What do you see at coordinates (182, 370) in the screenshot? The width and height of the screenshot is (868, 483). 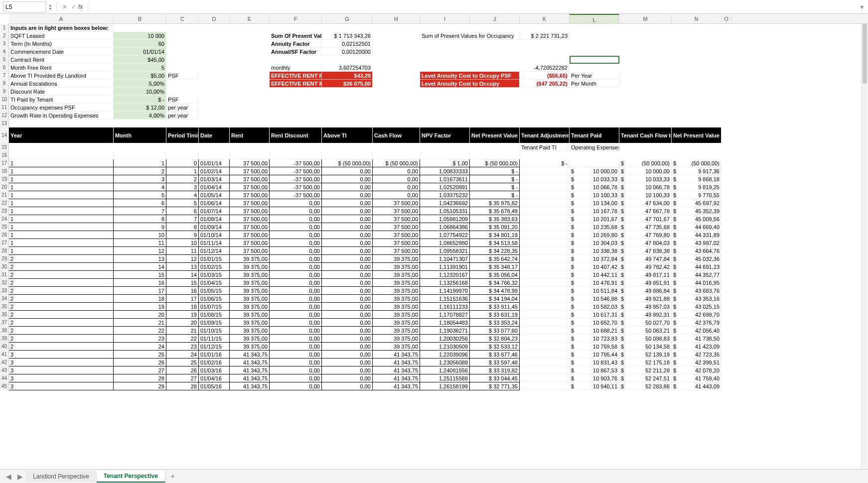 I see `cell: 26` at bounding box center [182, 370].